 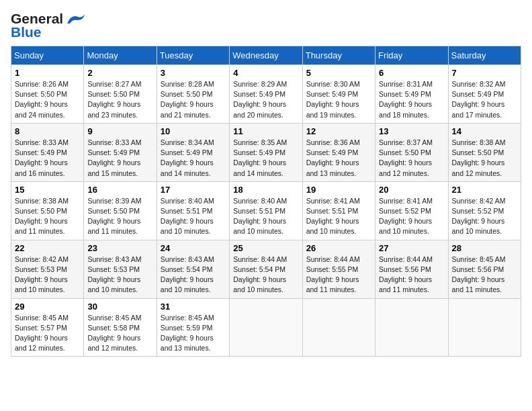 I want to click on calendar-cell: 13 Sunrise: 8:37 AM Sunset: 5:50 PM Dayl…, so click(x=412, y=152).